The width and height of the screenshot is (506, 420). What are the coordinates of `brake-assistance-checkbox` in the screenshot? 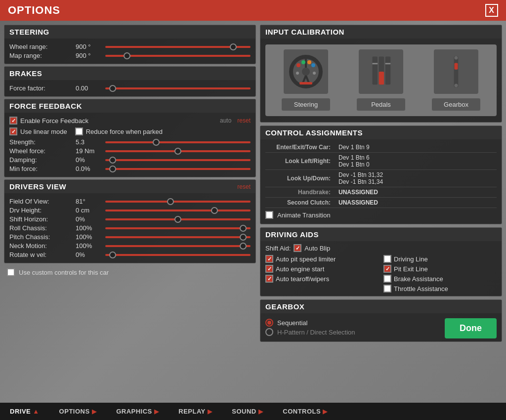 It's located at (387, 279).